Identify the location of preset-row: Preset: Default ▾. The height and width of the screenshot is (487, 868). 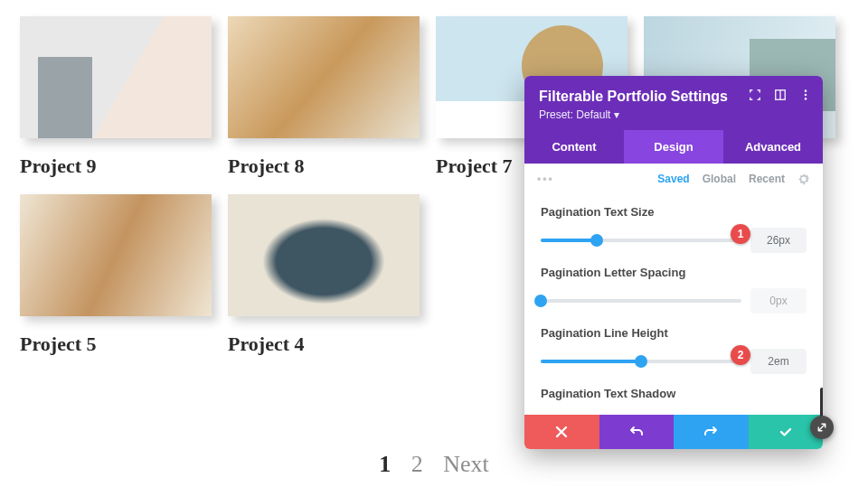
(674, 115).